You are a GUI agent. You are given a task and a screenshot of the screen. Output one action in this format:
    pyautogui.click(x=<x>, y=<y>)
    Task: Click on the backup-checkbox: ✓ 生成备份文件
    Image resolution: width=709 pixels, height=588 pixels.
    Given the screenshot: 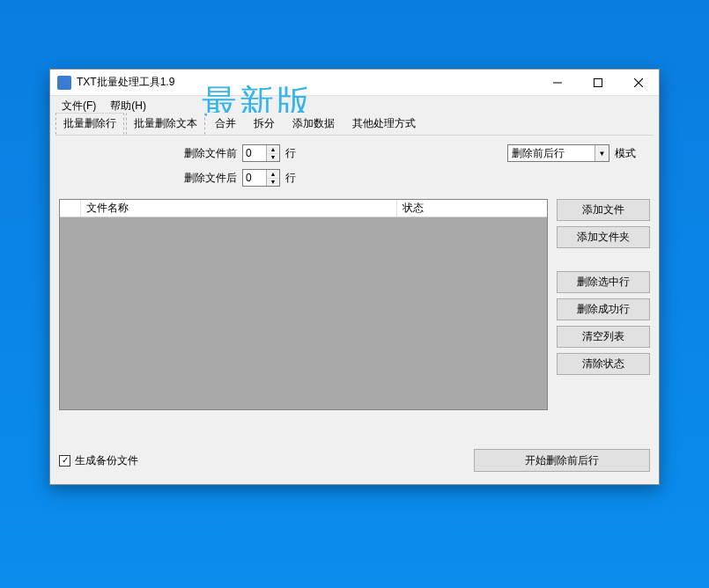 What is the action you would take?
    pyautogui.click(x=99, y=461)
    